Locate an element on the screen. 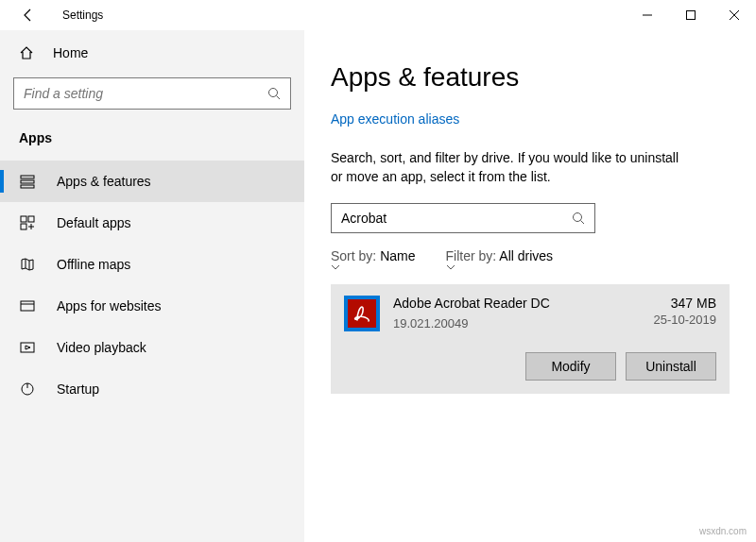 Image resolution: width=756 pixels, height=542 pixels. minimize-button is located at coordinates (647, 15).